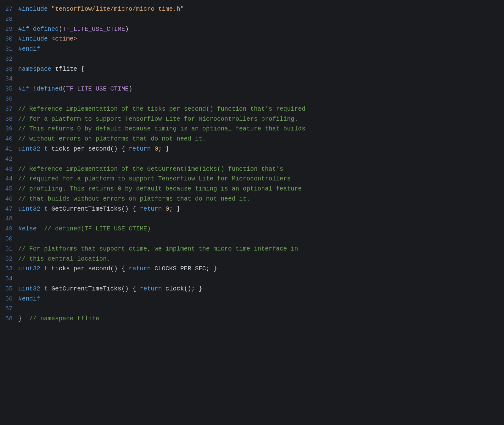 This screenshot has height=425, width=504. What do you see at coordinates (252, 239) in the screenshot?
I see `code-line: 50` at bounding box center [252, 239].